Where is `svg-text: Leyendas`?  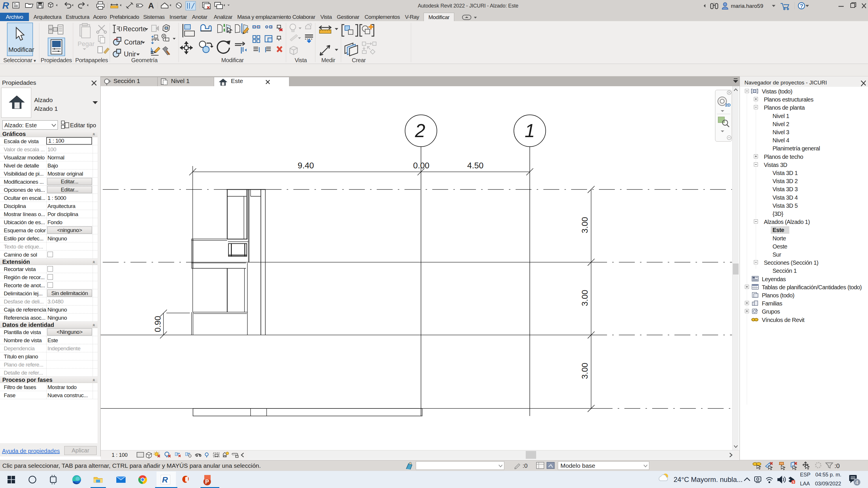 svg-text: Leyendas is located at coordinates (774, 279).